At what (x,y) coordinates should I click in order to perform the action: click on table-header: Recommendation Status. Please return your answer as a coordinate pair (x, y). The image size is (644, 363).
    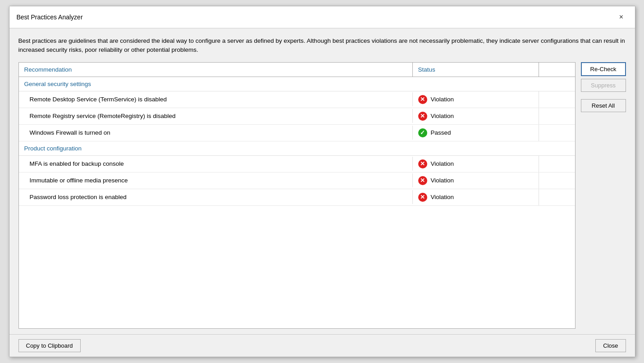
    Looking at the image, I should click on (297, 70).